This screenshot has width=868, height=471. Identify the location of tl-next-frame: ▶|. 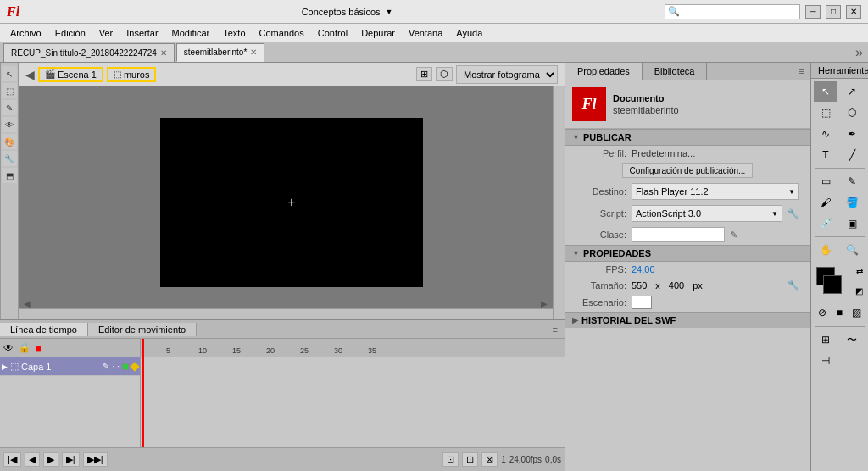
(71, 459).